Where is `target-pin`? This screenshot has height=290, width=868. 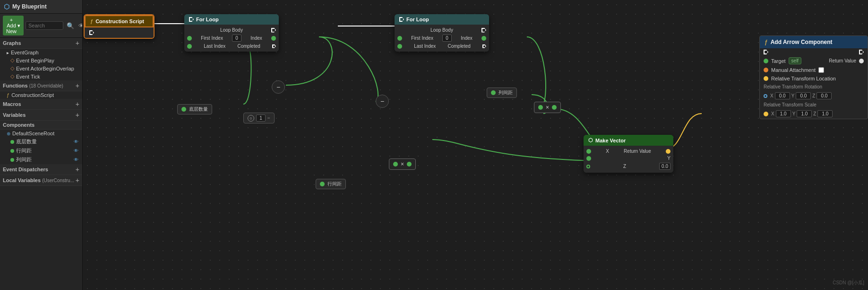 target-pin is located at coordinates (766, 61).